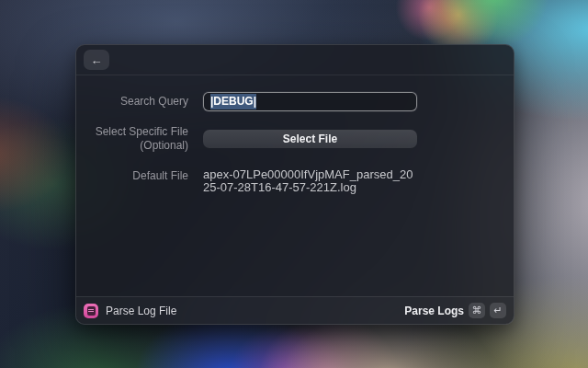  What do you see at coordinates (311, 139) in the screenshot?
I see `select-file-button: Select File` at bounding box center [311, 139].